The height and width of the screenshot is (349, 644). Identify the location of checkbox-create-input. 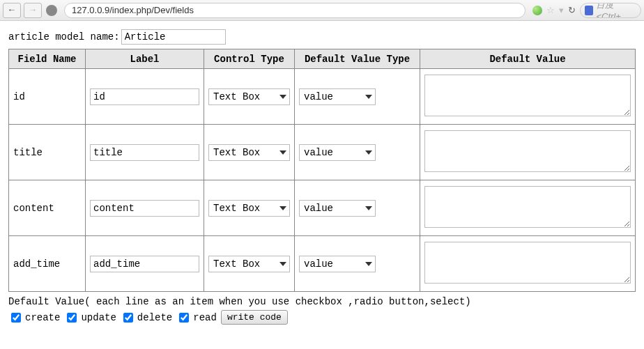
(16, 318).